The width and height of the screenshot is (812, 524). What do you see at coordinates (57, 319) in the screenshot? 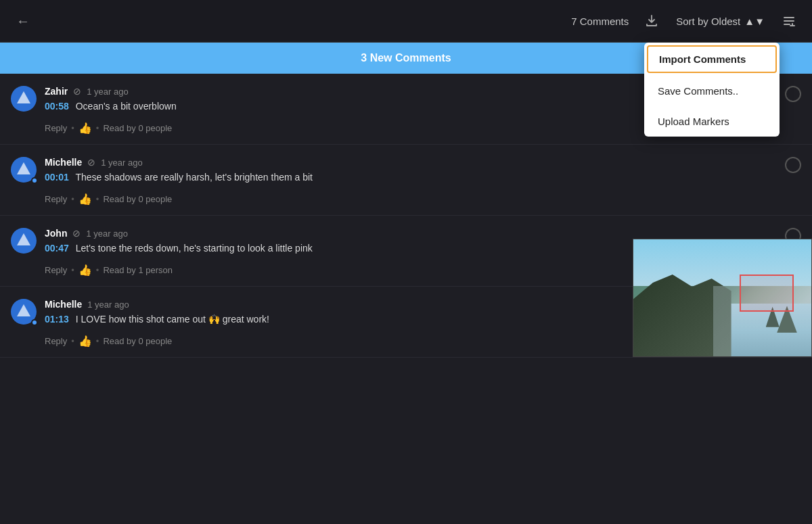
I see `comment-timestamp: 01:13` at bounding box center [57, 319].